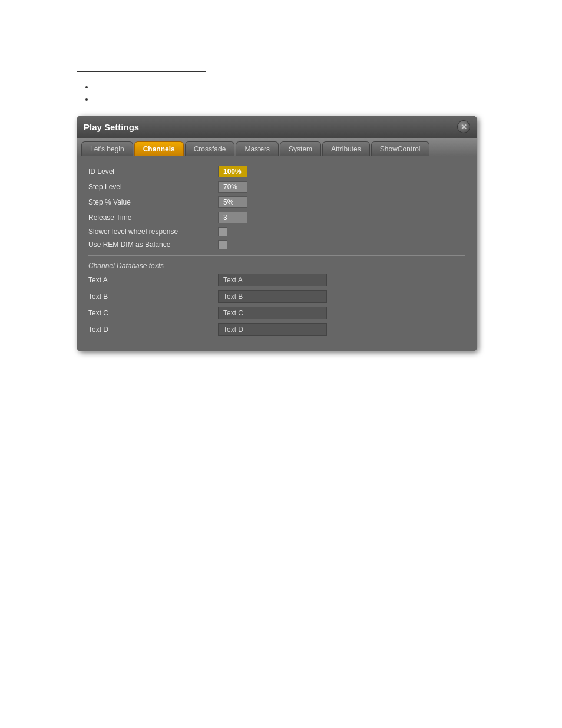 The image size is (562, 728). Describe the element at coordinates (153, 313) in the screenshot. I see `text-c-label: Text C` at that location.